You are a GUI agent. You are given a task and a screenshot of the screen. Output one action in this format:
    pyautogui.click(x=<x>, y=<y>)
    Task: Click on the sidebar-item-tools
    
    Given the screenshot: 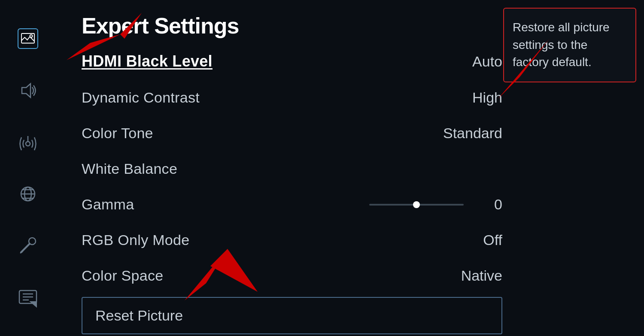 What is the action you would take?
    pyautogui.click(x=28, y=245)
    